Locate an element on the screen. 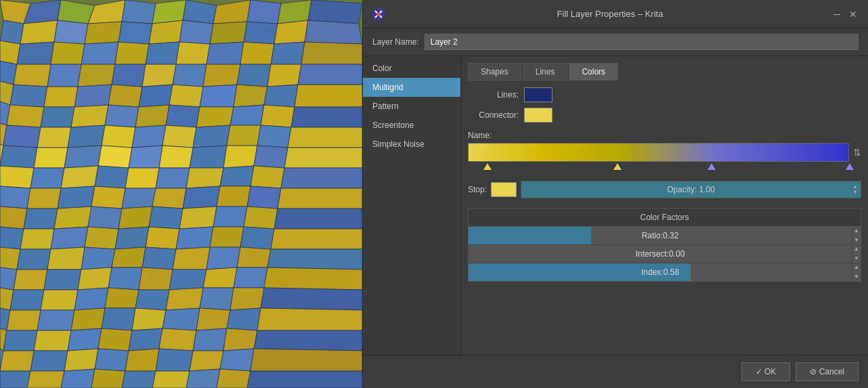 The height and width of the screenshot is (388, 868). sidebar-item-pattern: Pattern is located at coordinates (412, 106).